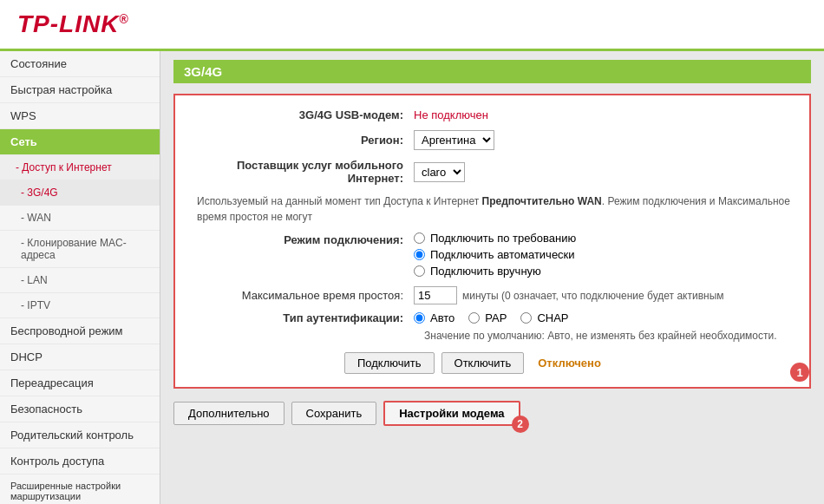 This screenshot has height=504, width=824. What do you see at coordinates (301, 317) in the screenshot?
I see `auth-label: Тип аутентификации:` at bounding box center [301, 317].